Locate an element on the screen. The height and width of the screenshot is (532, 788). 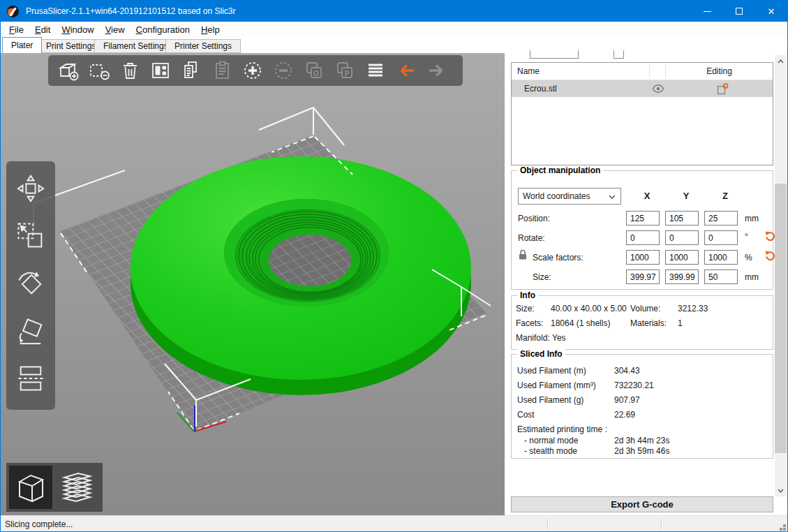
maximize-icon is located at coordinates (739, 11).